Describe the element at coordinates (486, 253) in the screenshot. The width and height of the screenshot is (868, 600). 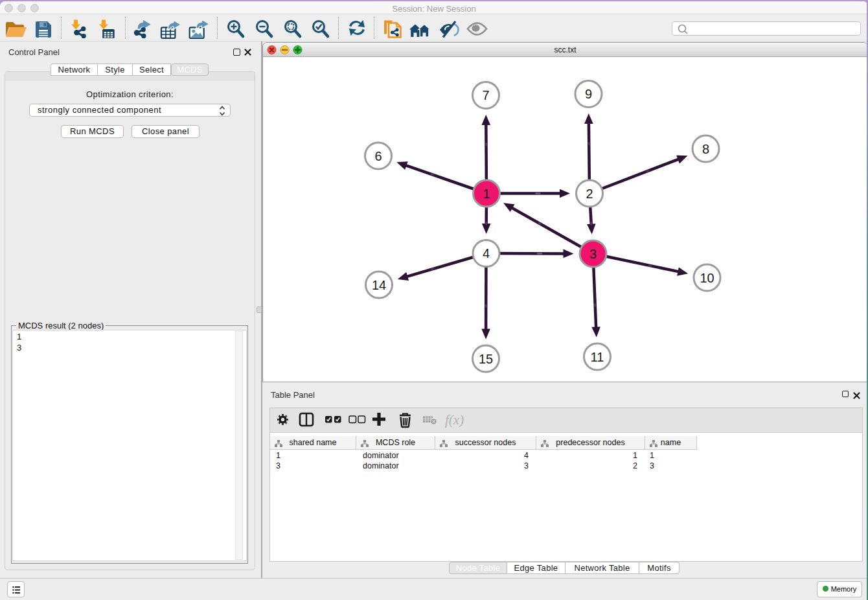
I see `svg-text: 4` at that location.